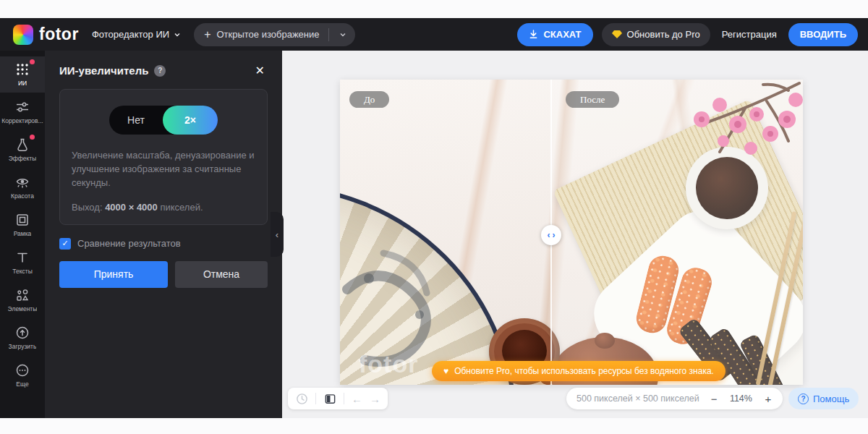  What do you see at coordinates (562, 35) in the screenshot?
I see `download-label: СКАХАТ` at bounding box center [562, 35].